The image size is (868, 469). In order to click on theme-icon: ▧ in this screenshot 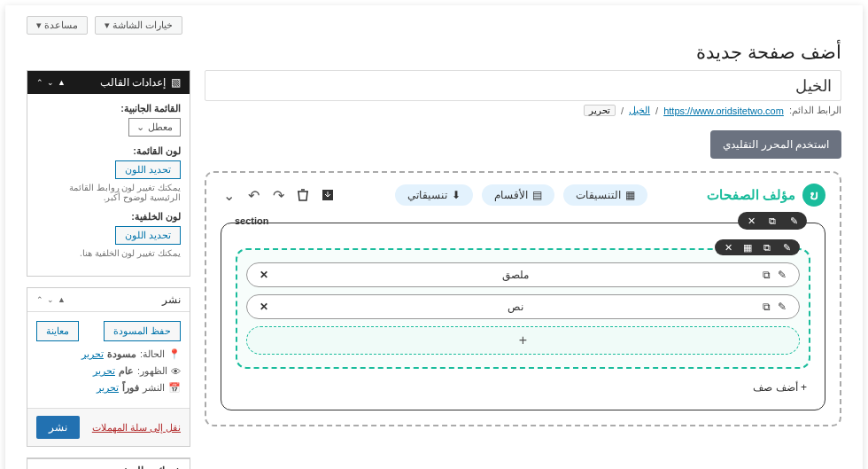, I will do `click(175, 82)`.